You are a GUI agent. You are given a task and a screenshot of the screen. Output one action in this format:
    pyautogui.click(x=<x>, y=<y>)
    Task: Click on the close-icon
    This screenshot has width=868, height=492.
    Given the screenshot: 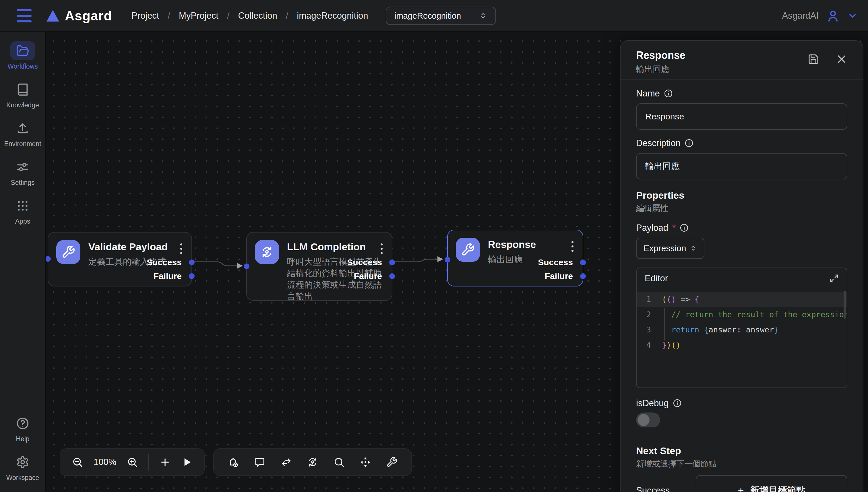 What is the action you would take?
    pyautogui.click(x=842, y=59)
    